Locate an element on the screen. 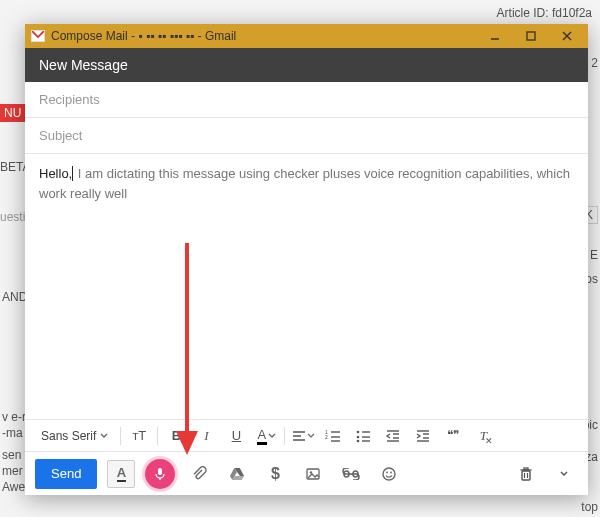  bold-button: B is located at coordinates (176, 436).